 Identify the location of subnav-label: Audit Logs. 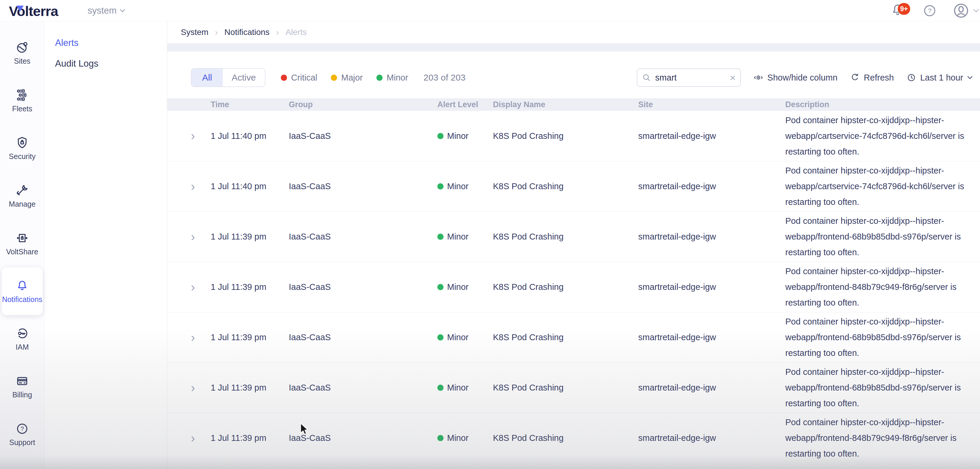
(77, 64).